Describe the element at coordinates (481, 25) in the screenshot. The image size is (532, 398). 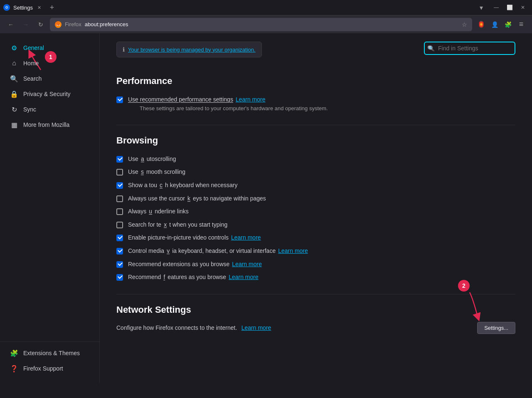
I see `pocket-button: 🏮` at that location.